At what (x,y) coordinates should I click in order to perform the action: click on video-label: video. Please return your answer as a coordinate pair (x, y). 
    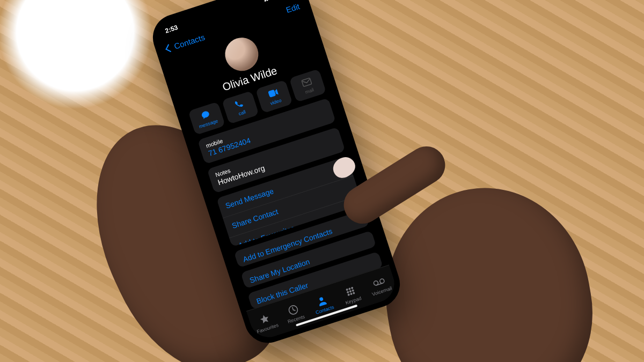
    Looking at the image, I should click on (276, 102).